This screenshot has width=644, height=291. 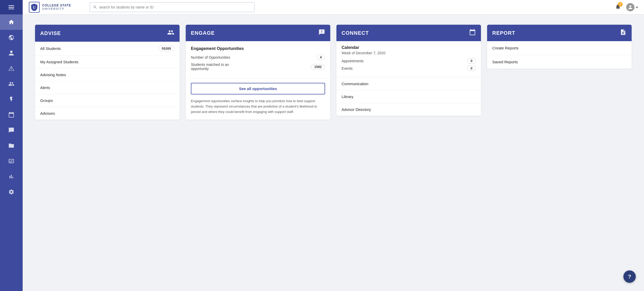 I want to click on folder-icon, so click(x=11, y=146).